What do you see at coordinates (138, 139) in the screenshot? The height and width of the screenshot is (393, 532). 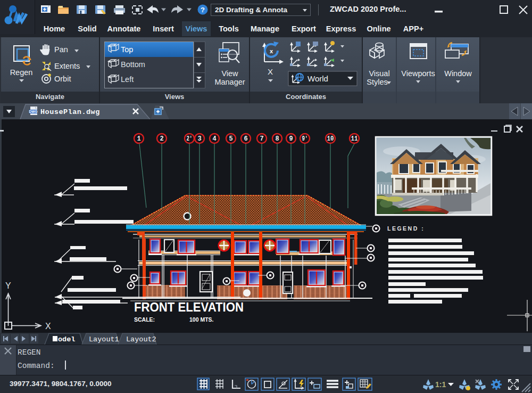 I see `svg-text: 1` at bounding box center [138, 139].